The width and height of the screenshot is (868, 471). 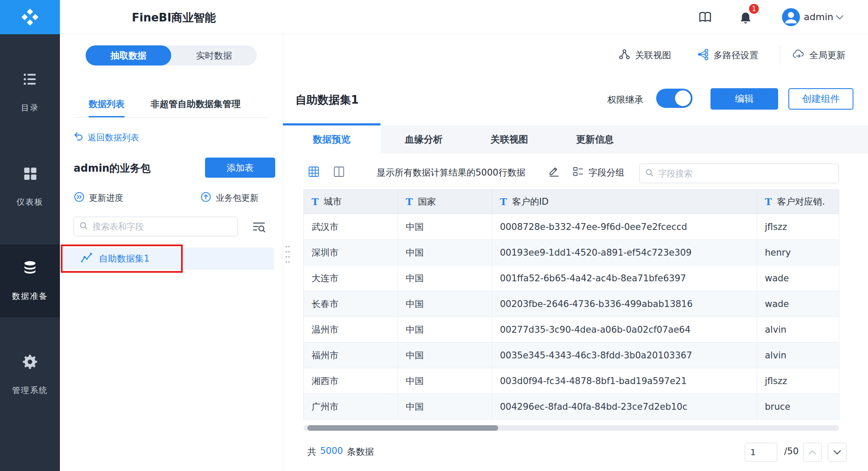 What do you see at coordinates (625, 330) in the screenshot?
I see `cell-customer-id: 00277d35-3c90-4dea-a06b-0a02cf07ae64` at bounding box center [625, 330].